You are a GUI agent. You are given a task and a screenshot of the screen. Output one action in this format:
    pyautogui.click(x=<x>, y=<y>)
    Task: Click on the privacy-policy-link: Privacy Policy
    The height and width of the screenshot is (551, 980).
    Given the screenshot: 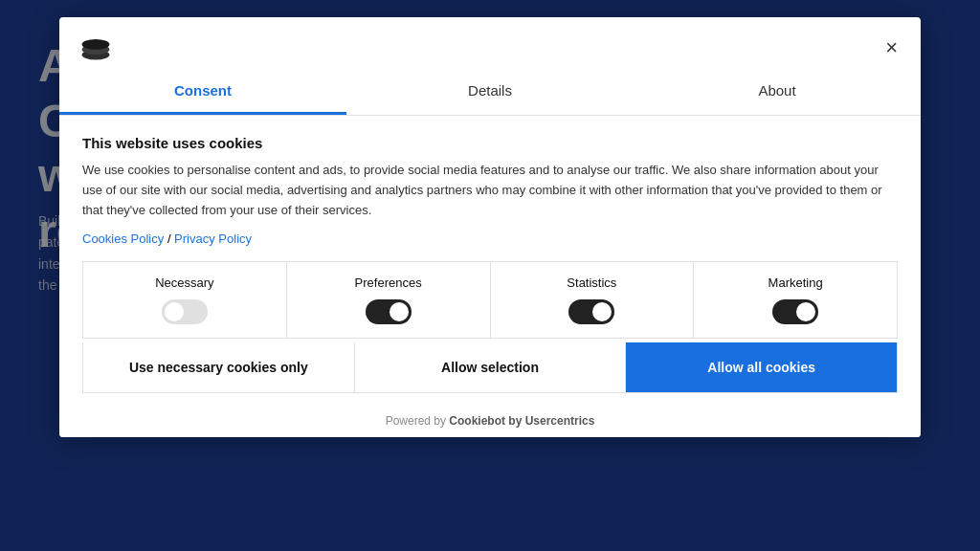 What is the action you would take?
    pyautogui.click(x=212, y=239)
    